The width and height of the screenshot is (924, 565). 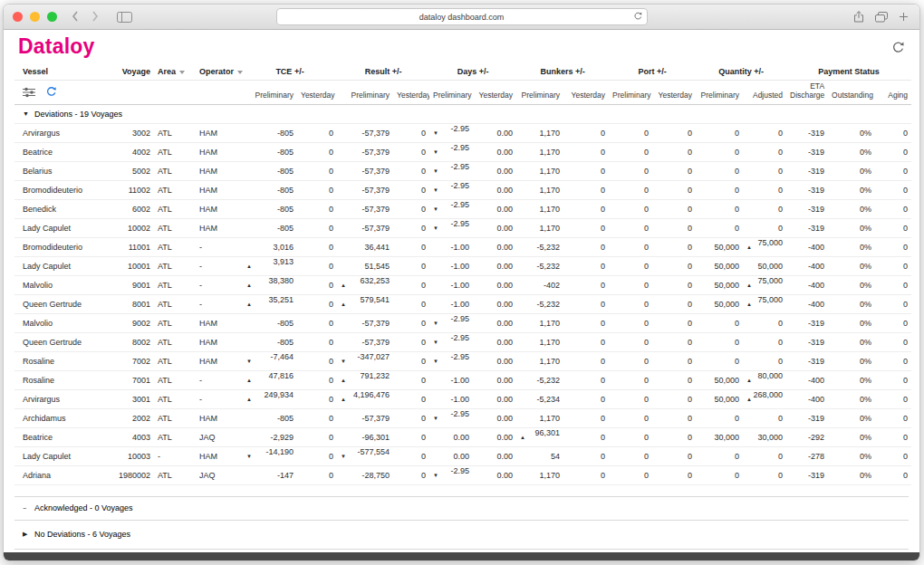 I want to click on table-row: Malvolio9001ATL-▲38,3800▲632,2530-1.000.…, so click(x=463, y=284).